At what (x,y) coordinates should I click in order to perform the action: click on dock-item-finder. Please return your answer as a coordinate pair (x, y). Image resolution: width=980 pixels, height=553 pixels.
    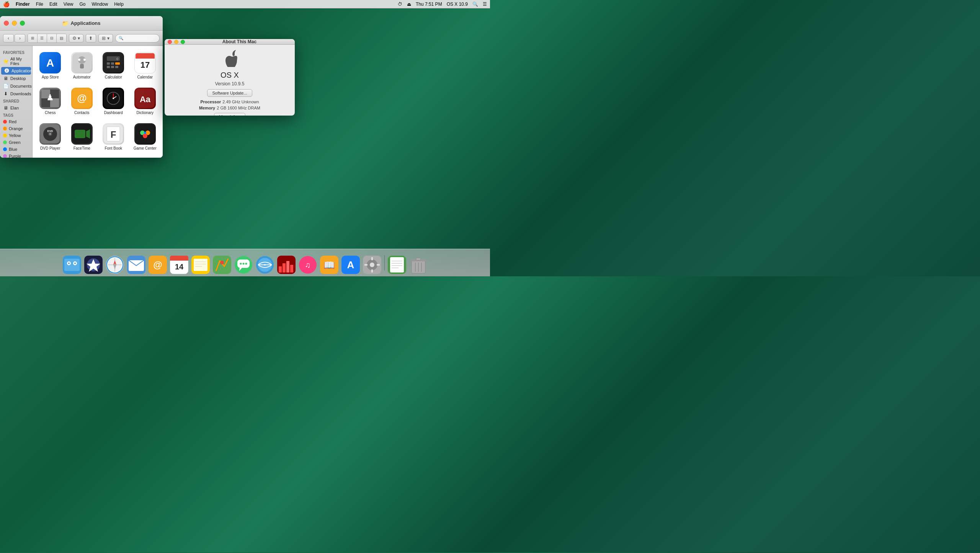
    Looking at the image, I should click on (72, 265).